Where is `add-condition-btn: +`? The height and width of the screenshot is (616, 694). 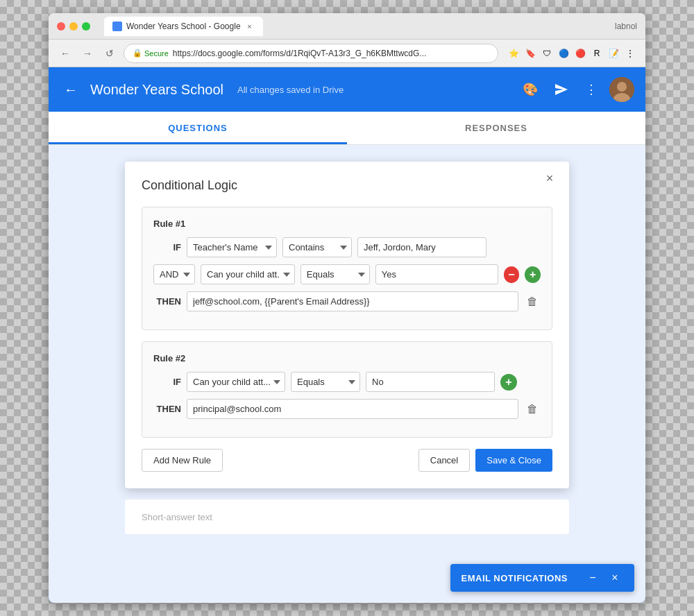 add-condition-btn: + is located at coordinates (533, 275).